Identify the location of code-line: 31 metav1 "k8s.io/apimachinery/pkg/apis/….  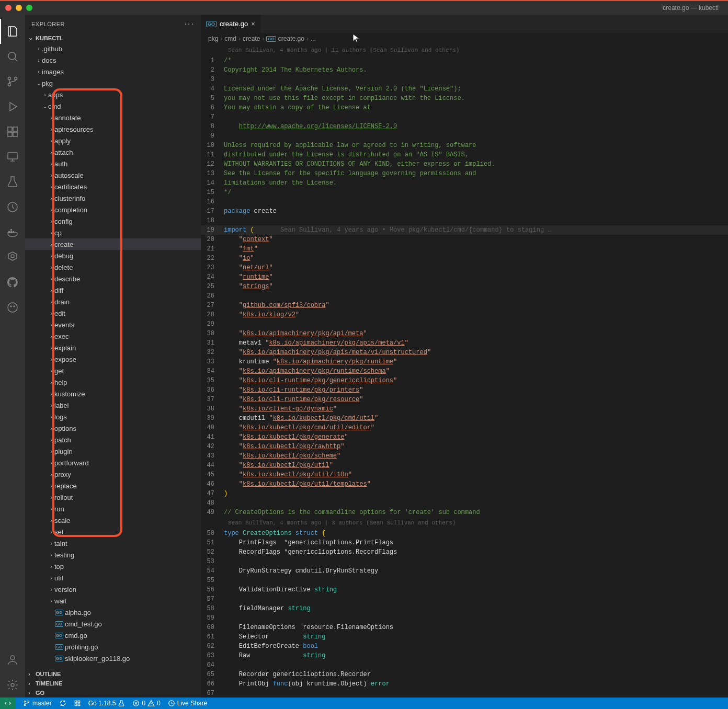
(464, 343).